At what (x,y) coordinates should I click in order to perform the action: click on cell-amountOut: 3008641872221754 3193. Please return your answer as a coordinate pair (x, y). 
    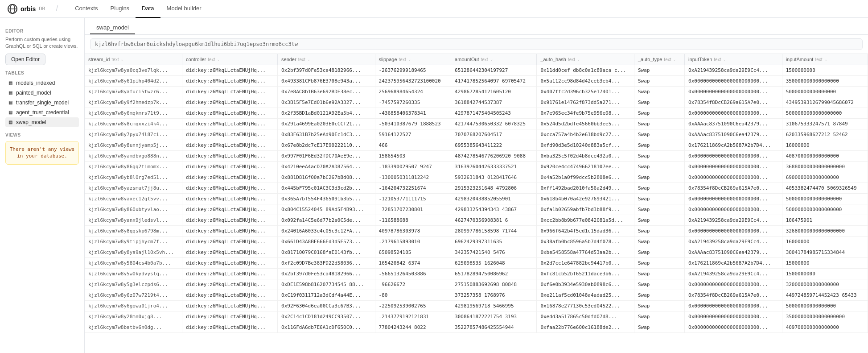
    Looking at the image, I should click on (494, 317).